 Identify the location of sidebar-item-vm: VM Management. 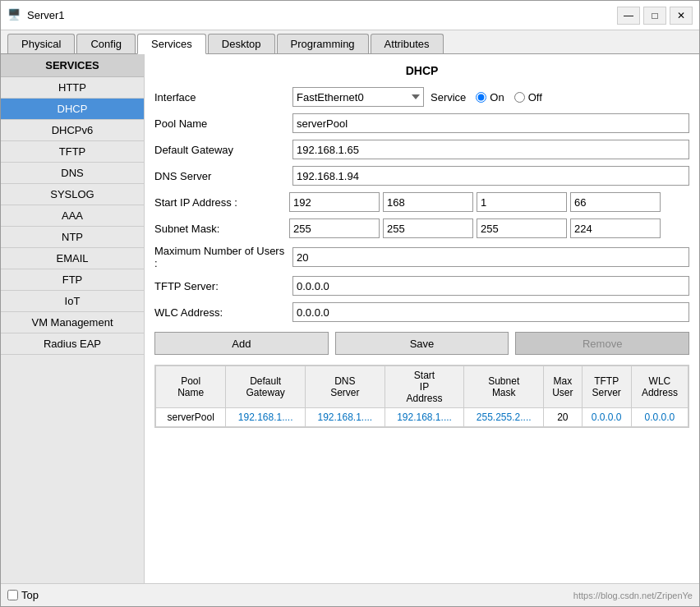
(72, 323).